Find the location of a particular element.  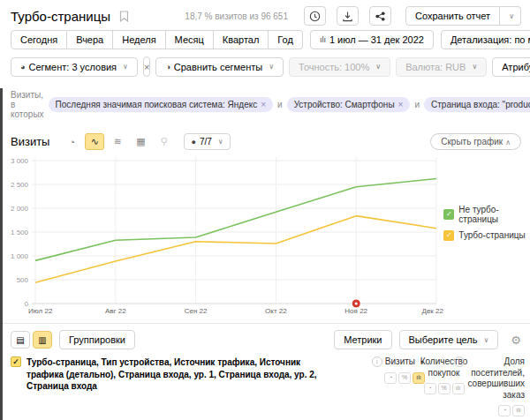

share-button is located at coordinates (380, 16).